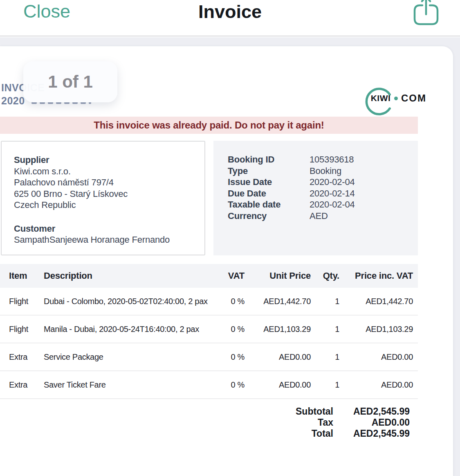 This screenshot has width=460, height=476. I want to click on customer-name: SampathSanjeewa Horanage Fernando, so click(105, 240).